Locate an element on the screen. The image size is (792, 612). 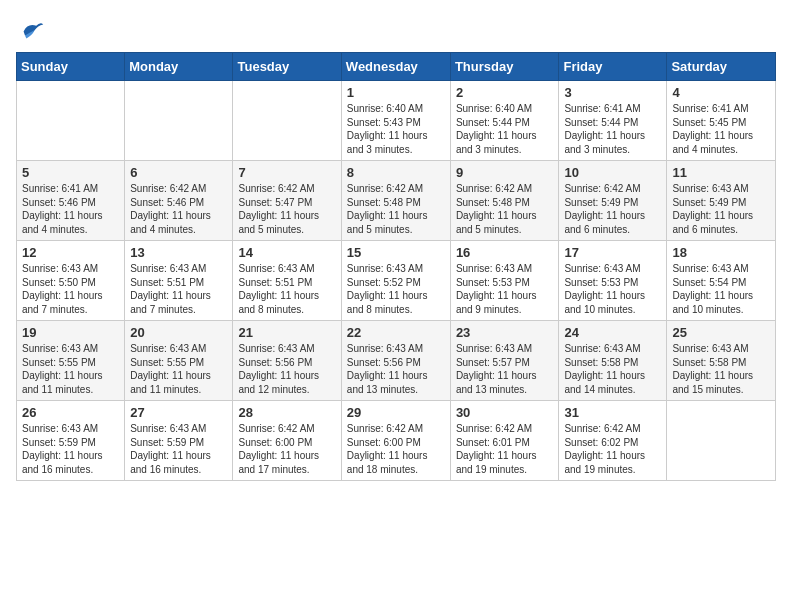
cell-content: Sunrise: 6:40 AMSunset: 5:44 PMDaylight:… is located at coordinates (505, 129).